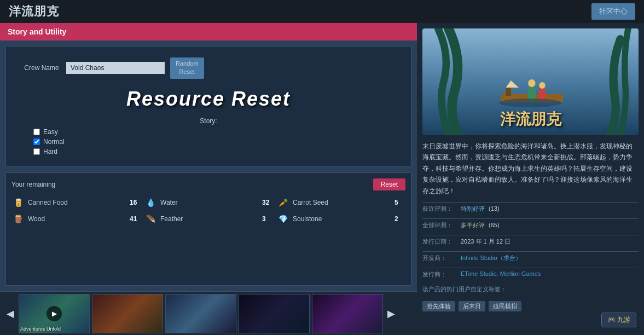 The width and height of the screenshot is (644, 335). I want to click on crew-name-input, so click(115, 68).